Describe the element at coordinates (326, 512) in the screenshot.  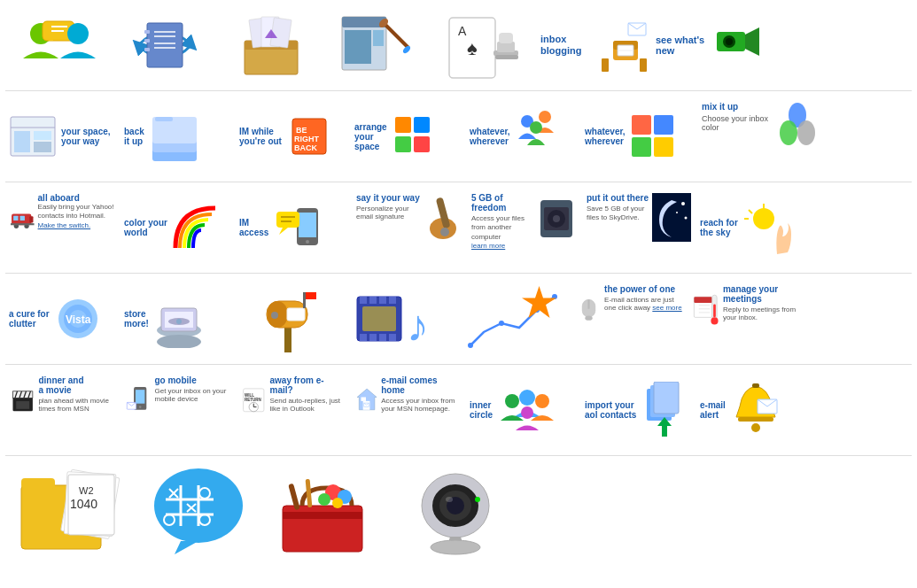
I see `toolbox-cell` at that location.